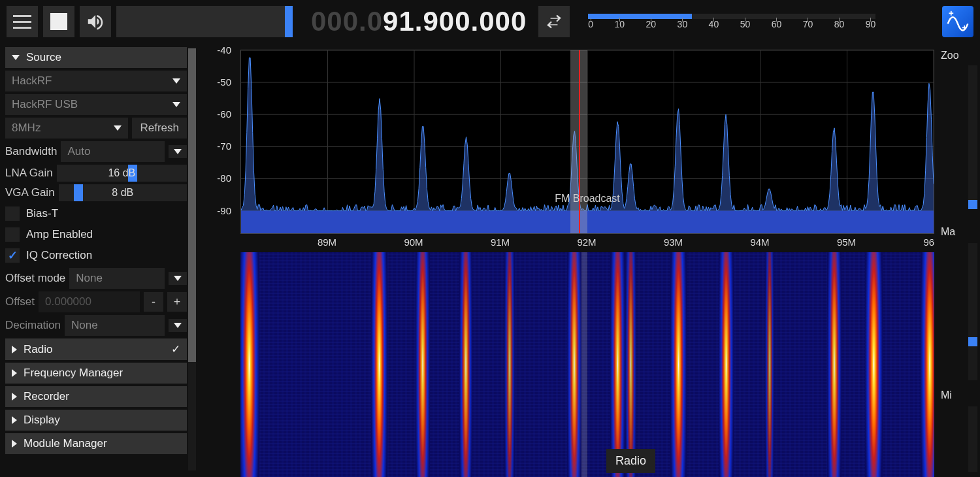  What do you see at coordinates (957, 260) in the screenshot?
I see `right-panel: Zoo Ma Mi` at bounding box center [957, 260].